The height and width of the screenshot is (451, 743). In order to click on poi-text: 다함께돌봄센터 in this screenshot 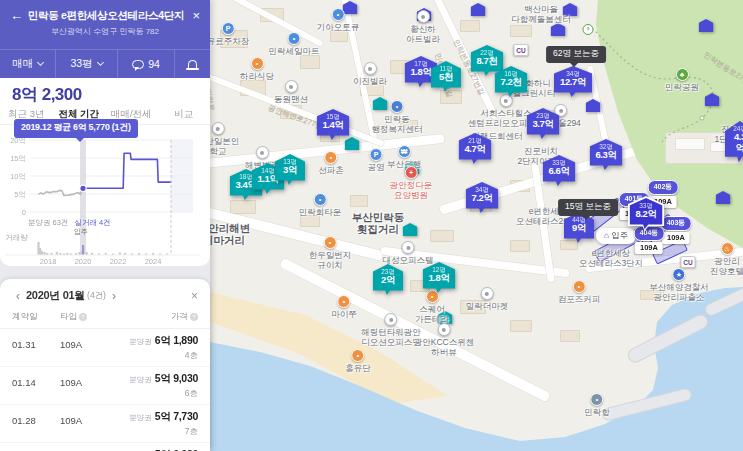, I will do `click(541, 19)`.